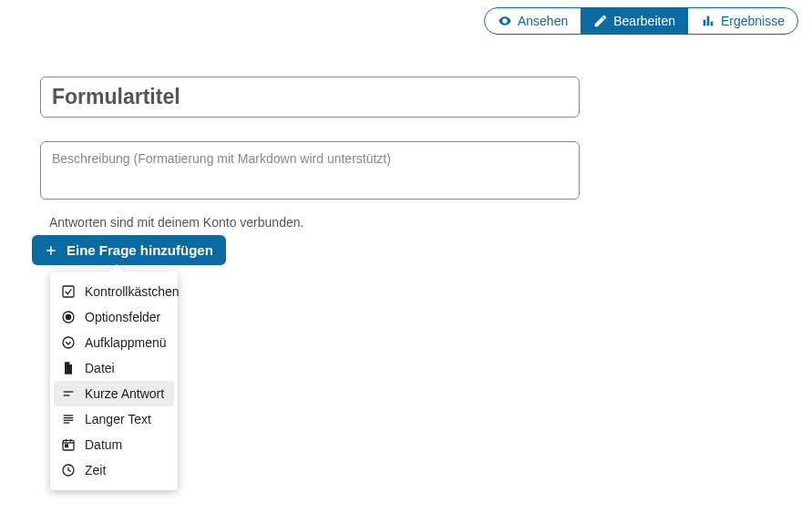  Describe the element at coordinates (505, 21) in the screenshot. I see `eye-icon` at that location.